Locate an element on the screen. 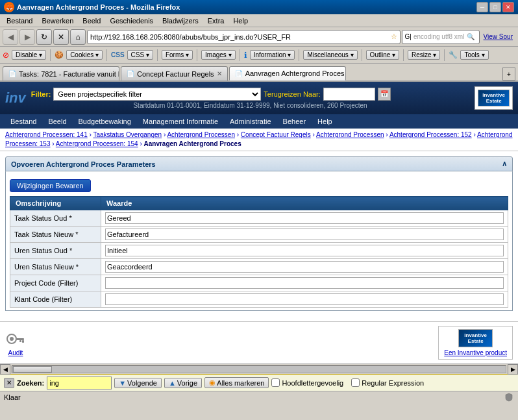 The height and width of the screenshot is (420, 518). app-menu-bestand: Bestand is located at coordinates (23, 121).